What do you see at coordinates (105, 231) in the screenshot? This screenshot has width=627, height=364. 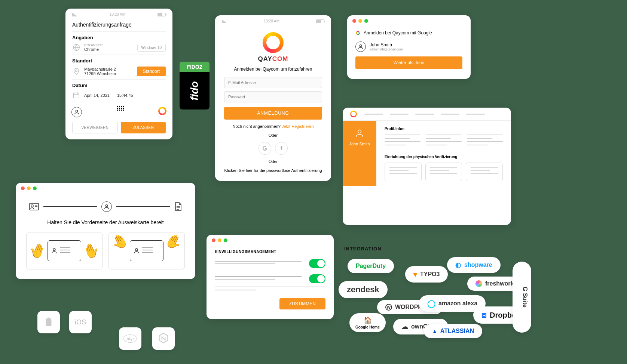 I see `id-scan-card: Halten Sie die Vorderseite der Ausweiska…` at bounding box center [105, 231].